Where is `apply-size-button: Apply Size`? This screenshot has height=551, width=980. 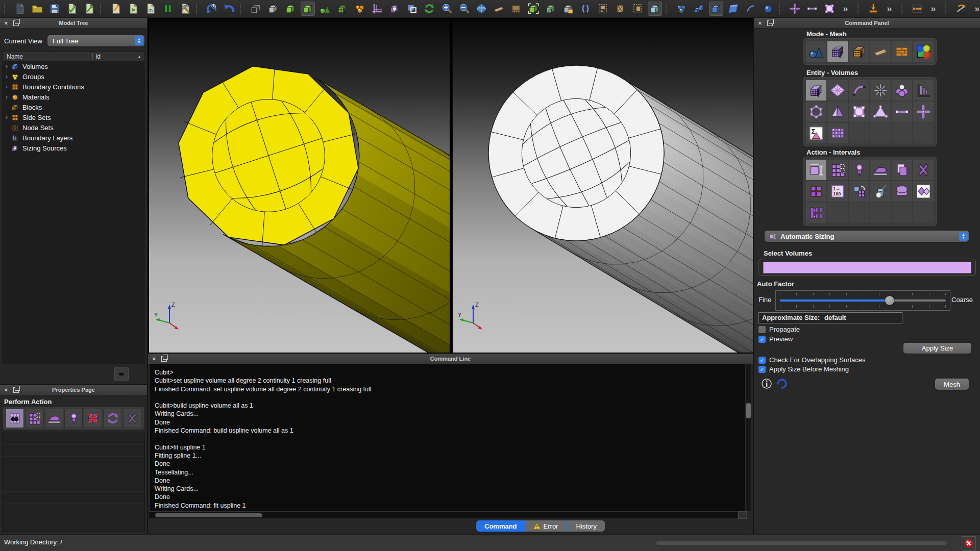
apply-size-button: Apply Size is located at coordinates (937, 348).